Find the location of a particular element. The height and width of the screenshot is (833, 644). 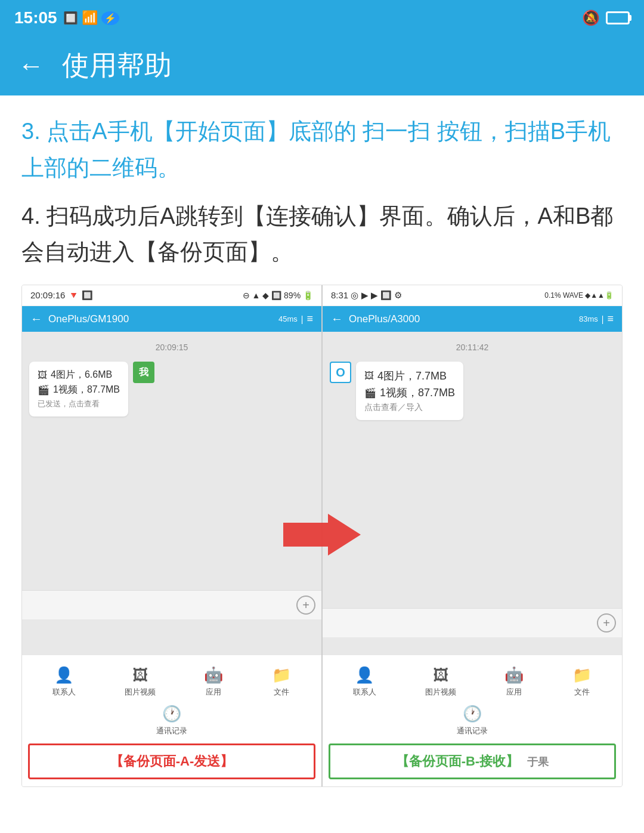

phone-b-files-icon: 📁 is located at coordinates (582, 675).